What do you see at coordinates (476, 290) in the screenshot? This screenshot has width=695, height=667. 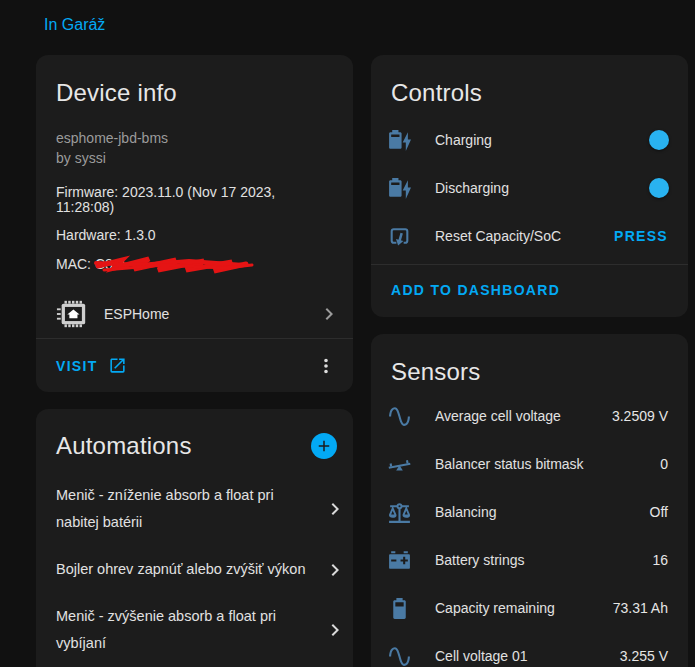 I see `add-to-dashboard-button: ADD TO DASHBOARD` at bounding box center [476, 290].